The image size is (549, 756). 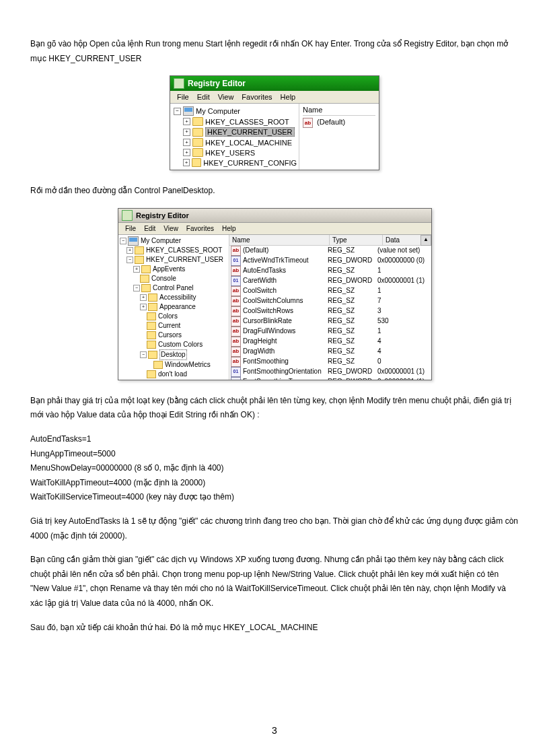 What do you see at coordinates (330, 261) in the screenshot?
I see `value-row: 01ActiveWndTrkTimeoutREG_DWORD0x00000000…` at bounding box center [330, 261].